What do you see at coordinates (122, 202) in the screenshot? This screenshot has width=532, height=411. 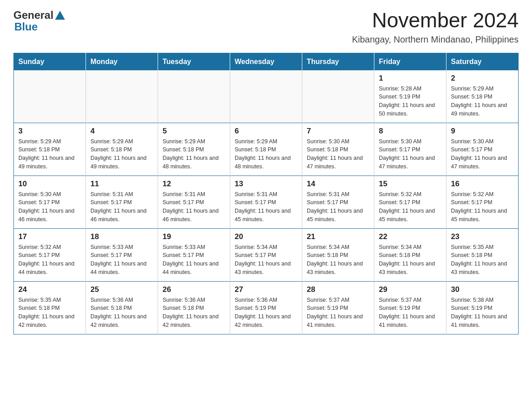 I see `calendar-cell: 11Sunrise: 5:31 AMSunset: 5:17 PMDayligh…` at bounding box center [122, 202].